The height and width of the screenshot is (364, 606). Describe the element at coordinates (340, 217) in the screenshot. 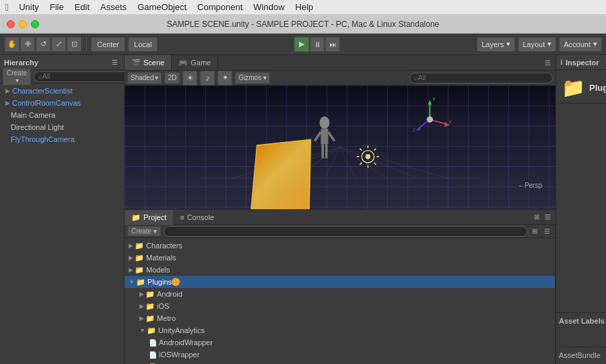

I see `bottom-tab-bar: 📁 Project ≡ Console ⊞ ☰` at that location.